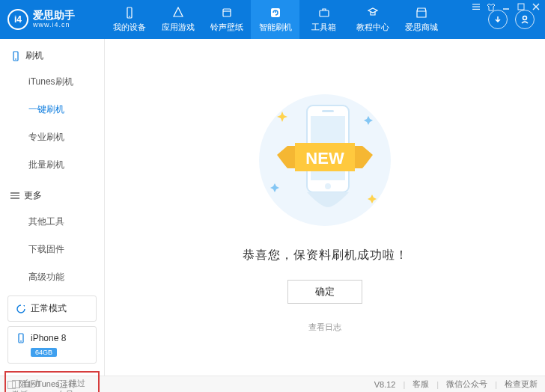 This screenshot has height=392, width=545. What do you see at coordinates (52, 82) in the screenshot?
I see `sidebar-item-itunes-flash: iTunes刷机` at bounding box center [52, 82].